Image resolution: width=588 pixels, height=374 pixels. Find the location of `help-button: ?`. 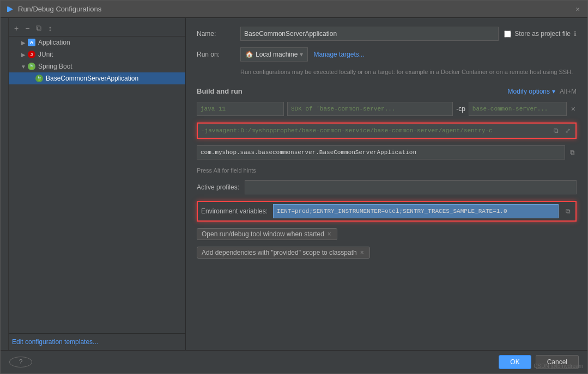

help-button: ? is located at coordinates (21, 362).